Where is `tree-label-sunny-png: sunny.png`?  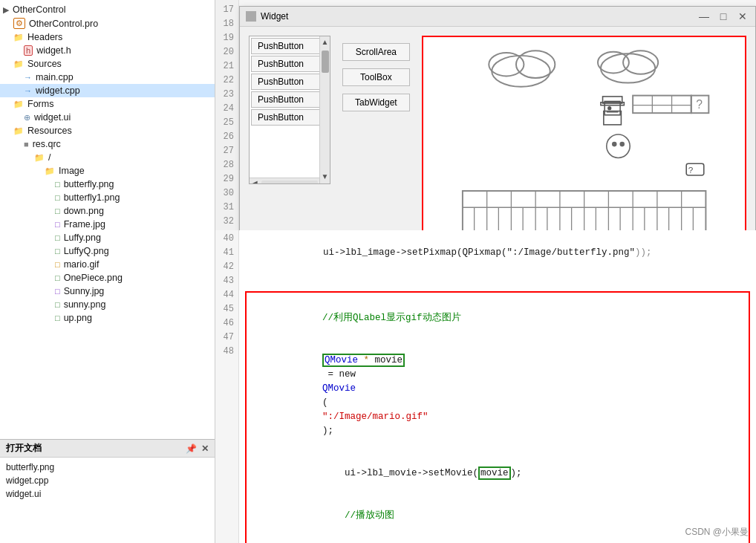 tree-label-sunny-png: sunny.png is located at coordinates (85, 305).